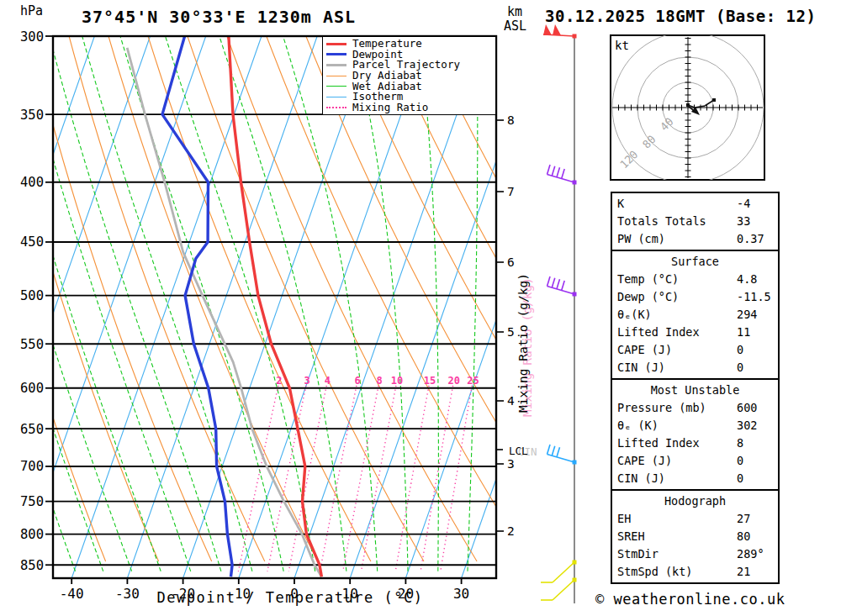 The height and width of the screenshot is (616, 841). Describe the element at coordinates (72, 593) in the screenshot. I see `svg-text: -40` at that location.